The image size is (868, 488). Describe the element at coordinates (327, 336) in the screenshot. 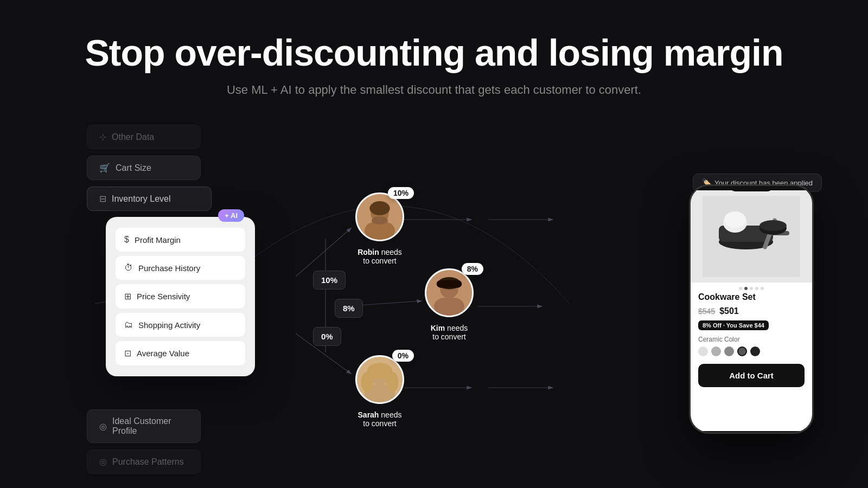

I see `discount-0-label: 0%` at that location.